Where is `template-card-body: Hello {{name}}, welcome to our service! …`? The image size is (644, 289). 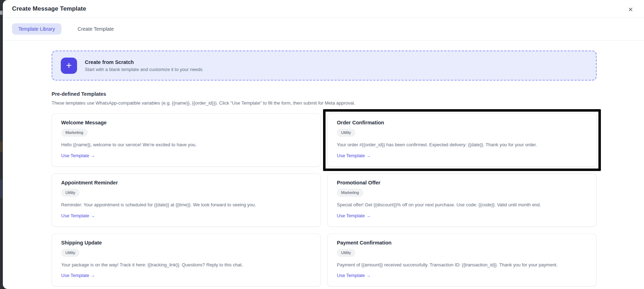 template-card-body: Hello {{name}}, welcome to our service! … is located at coordinates (186, 145).